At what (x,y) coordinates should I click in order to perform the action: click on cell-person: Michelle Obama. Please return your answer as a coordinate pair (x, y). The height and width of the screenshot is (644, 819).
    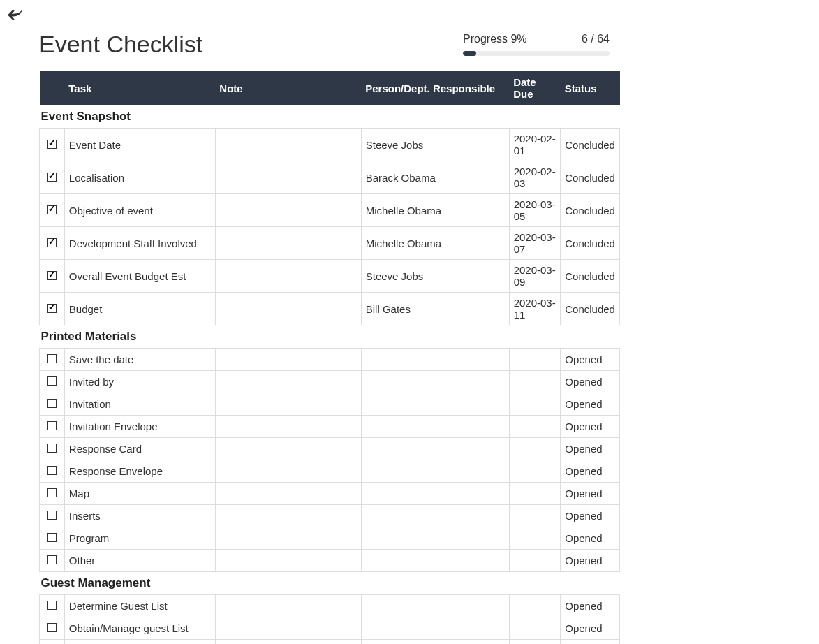
    Looking at the image, I should click on (435, 211).